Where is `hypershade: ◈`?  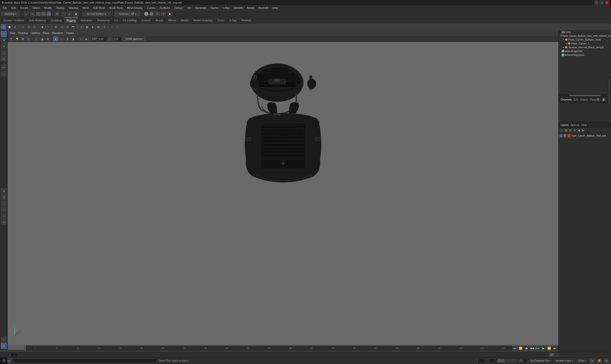 hypershade: ◈ is located at coordinates (93, 27).